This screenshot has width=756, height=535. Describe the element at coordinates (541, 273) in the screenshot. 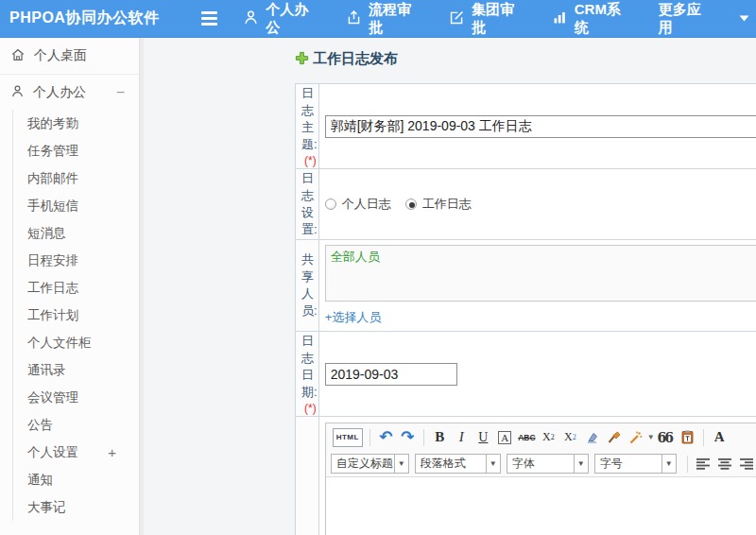

I see `share-members-box: 全部人员` at that location.